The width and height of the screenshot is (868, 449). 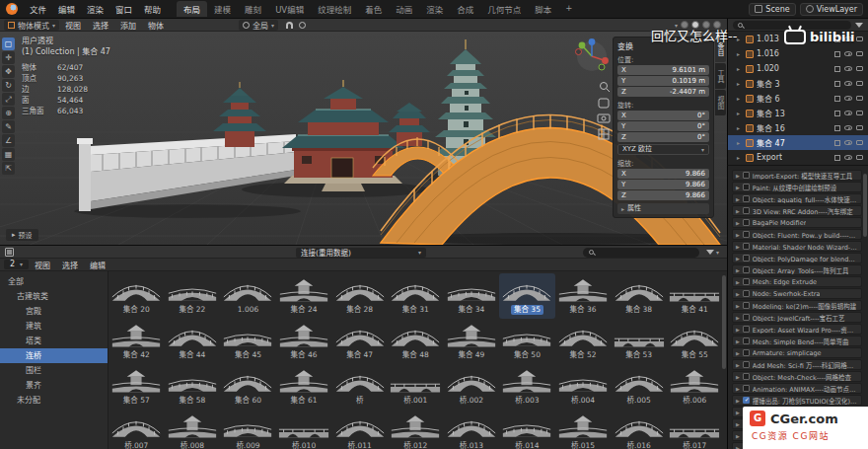 What do you see at coordinates (302, 26) in the screenshot?
I see `proportional-edit-icon` at bounding box center [302, 26].